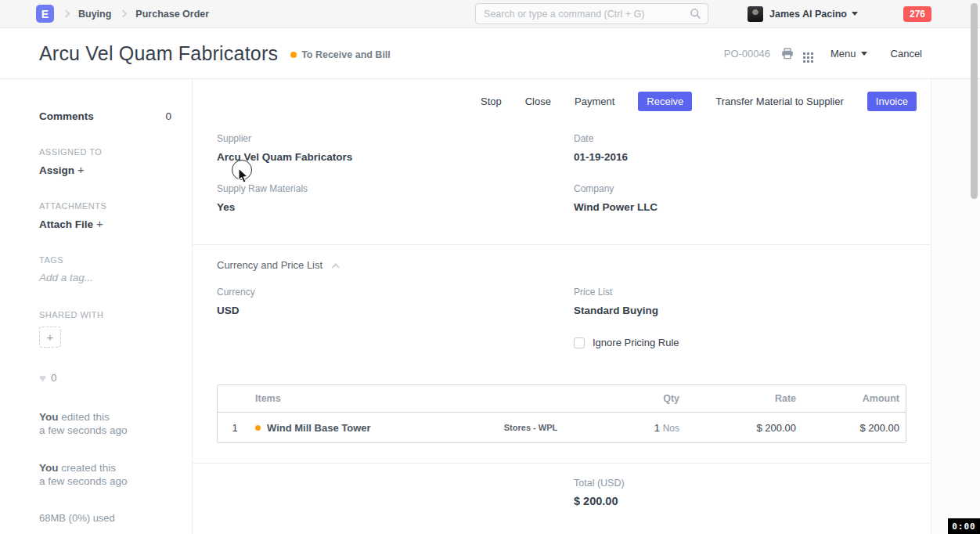  Describe the element at coordinates (395, 301) in the screenshot. I see `currency-field: Currency USD` at that location.